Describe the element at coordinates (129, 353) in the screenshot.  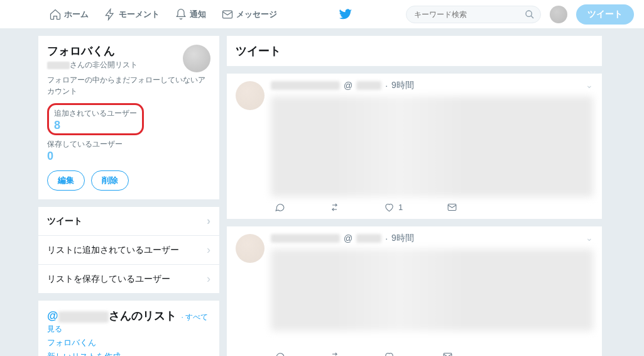
I see `create-list-link: 新しいリストを作成` at that location.